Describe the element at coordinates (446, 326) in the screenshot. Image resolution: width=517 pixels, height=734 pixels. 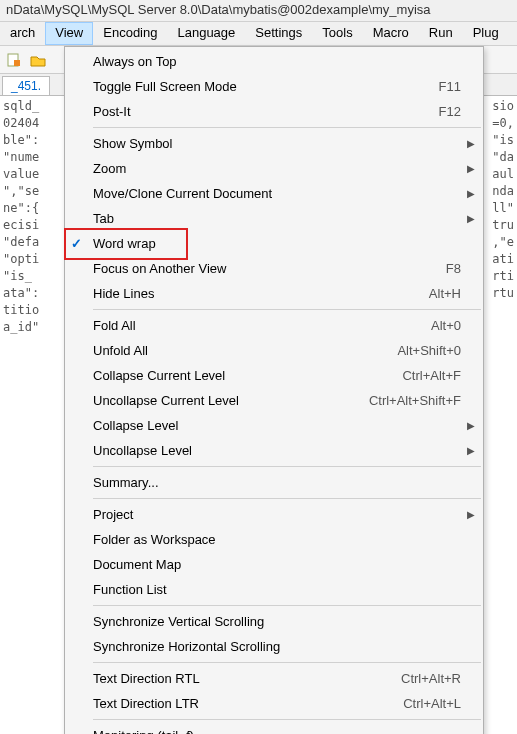
I see `menu-shortcut: Alt+0` at that location.